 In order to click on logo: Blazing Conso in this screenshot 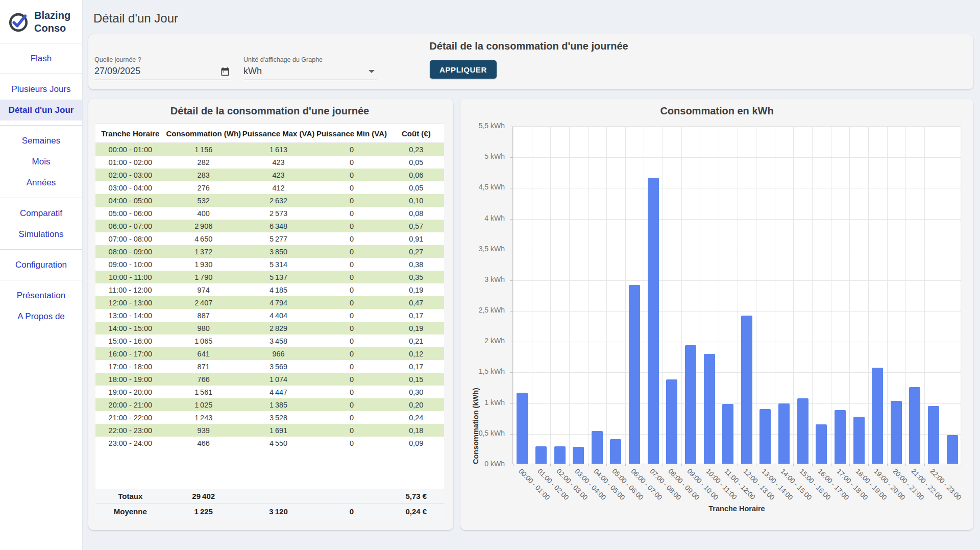, I will do `click(41, 21)`.